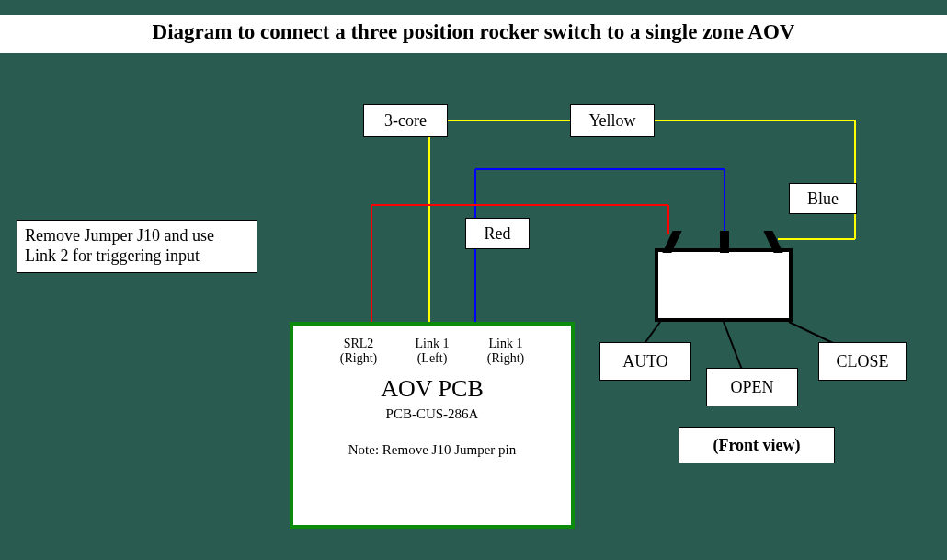  What do you see at coordinates (862, 361) in the screenshot?
I see `rocker-label-close: CLOSE` at bounding box center [862, 361].